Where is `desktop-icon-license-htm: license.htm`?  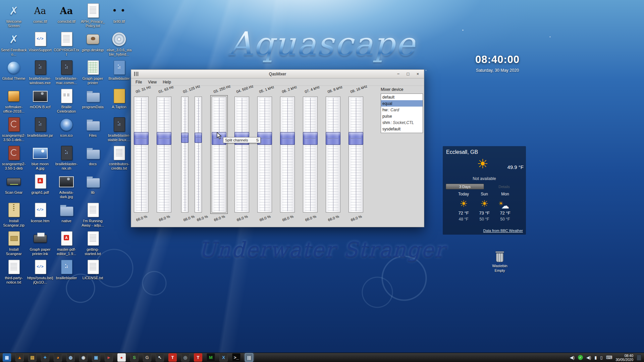 desktop-icon-license-htm: license.htm is located at coordinates (40, 213).